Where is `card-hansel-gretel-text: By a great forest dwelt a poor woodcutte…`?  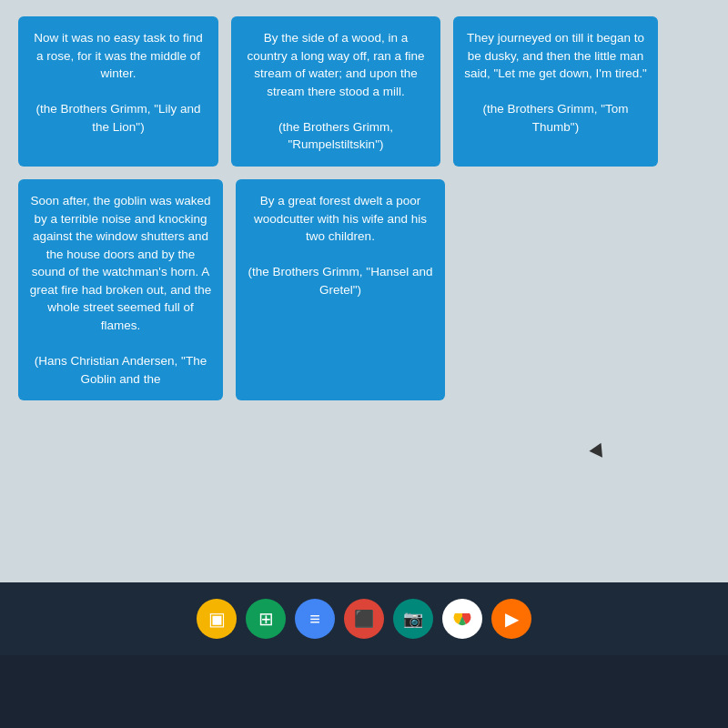
card-hansel-gretel-text: By a great forest dwelt a poor woodcutte… is located at coordinates (340, 218).